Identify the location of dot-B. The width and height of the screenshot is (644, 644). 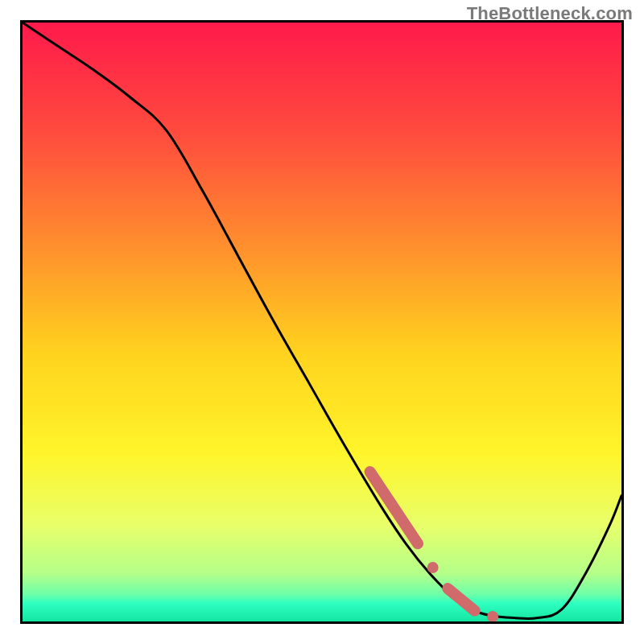
(433, 568).